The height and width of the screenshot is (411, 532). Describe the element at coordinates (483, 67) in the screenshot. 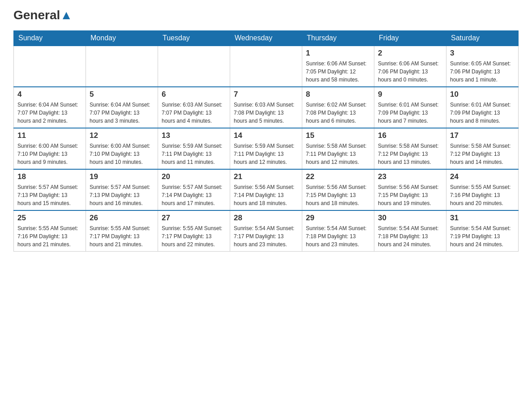

I see `calendar-cell: 3Sunrise: 6:05 AM Sunset: 7:06 PM Daylig…` at that location.